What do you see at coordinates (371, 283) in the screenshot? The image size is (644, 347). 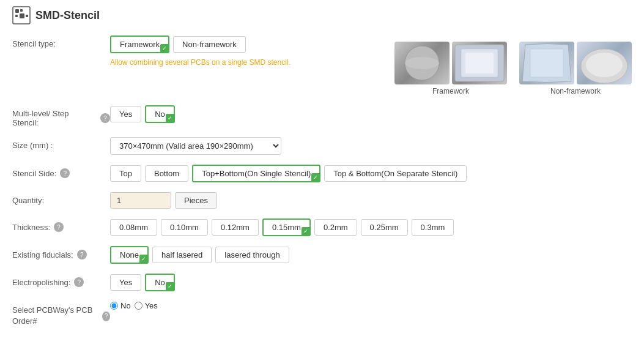 I see `electropolishing-controls: Yes No` at bounding box center [371, 283].